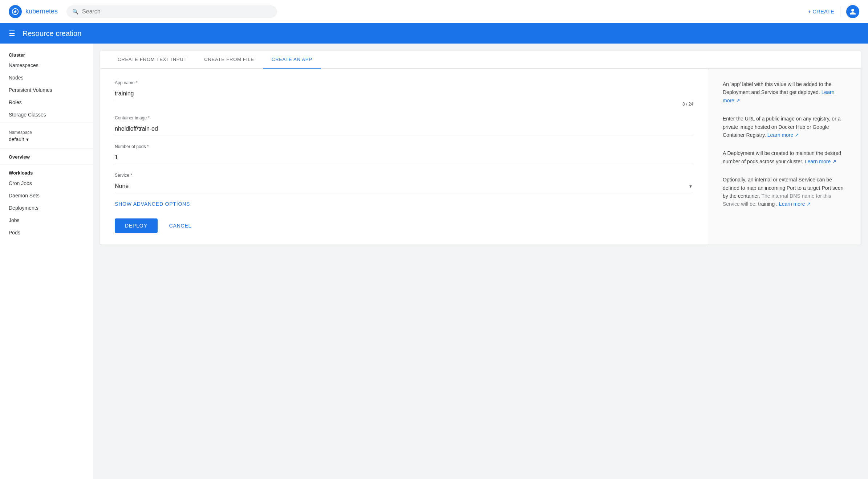 Image resolution: width=868 pixels, height=479 pixels. What do you see at coordinates (46, 196) in the screenshot?
I see `sidebar-item-daemon-sets: Daemon Sets` at bounding box center [46, 196].